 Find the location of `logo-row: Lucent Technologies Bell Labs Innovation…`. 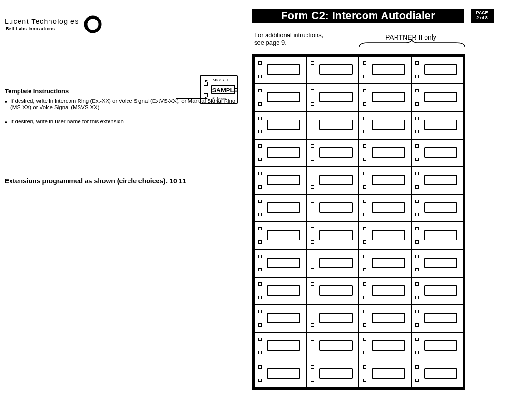

logo-row: Lucent Technologies Bell Labs Innovation… is located at coordinates (126, 24).